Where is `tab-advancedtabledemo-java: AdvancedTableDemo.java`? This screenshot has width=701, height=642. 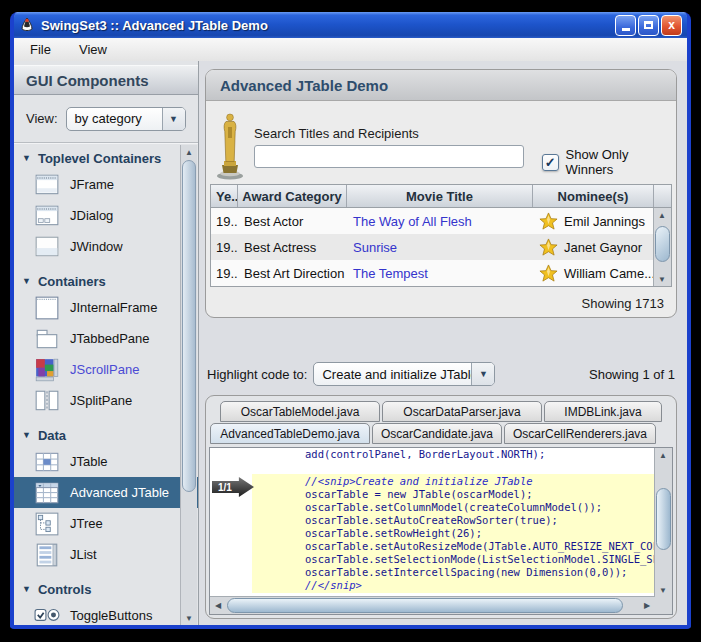
tab-advancedtabledemo-java: AdvancedTableDemo.java is located at coordinates (290, 434).